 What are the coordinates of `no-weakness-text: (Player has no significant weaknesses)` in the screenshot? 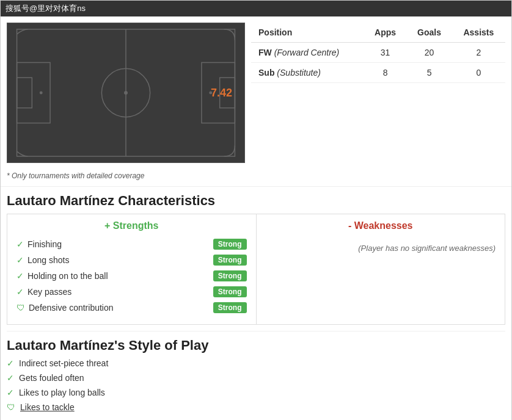 It's located at (381, 248).